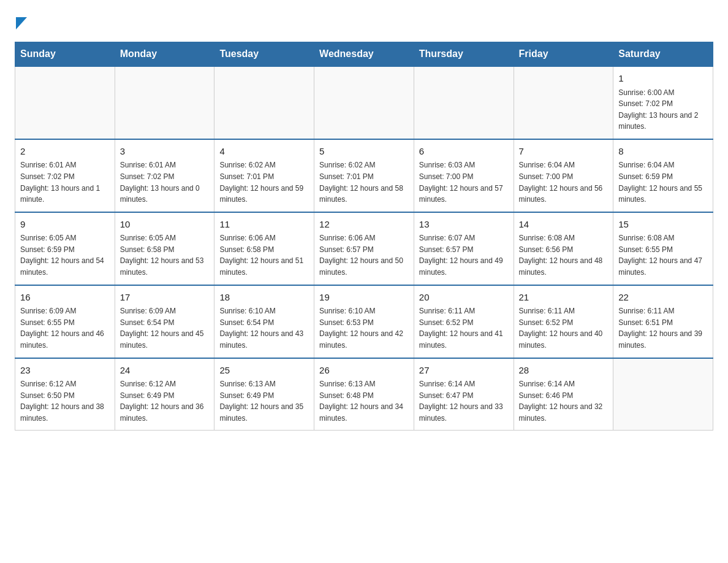 The image size is (728, 563). What do you see at coordinates (364, 55) in the screenshot?
I see `calendar-header-row: SundayMondayTuesdayWednesdayThursdayFrid…` at bounding box center [364, 55].